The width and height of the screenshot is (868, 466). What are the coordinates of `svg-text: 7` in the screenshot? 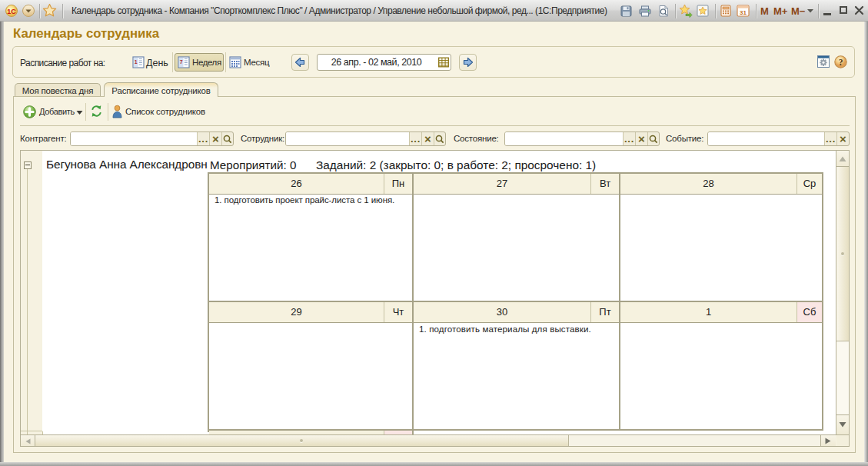 It's located at (181, 62).